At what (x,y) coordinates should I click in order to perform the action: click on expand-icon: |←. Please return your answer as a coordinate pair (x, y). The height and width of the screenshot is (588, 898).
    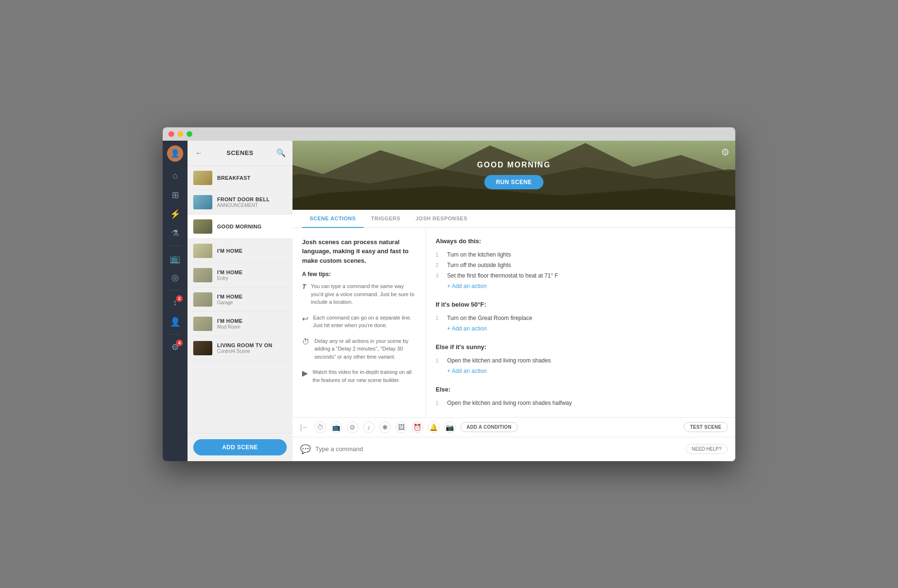
    Looking at the image, I should click on (304, 427).